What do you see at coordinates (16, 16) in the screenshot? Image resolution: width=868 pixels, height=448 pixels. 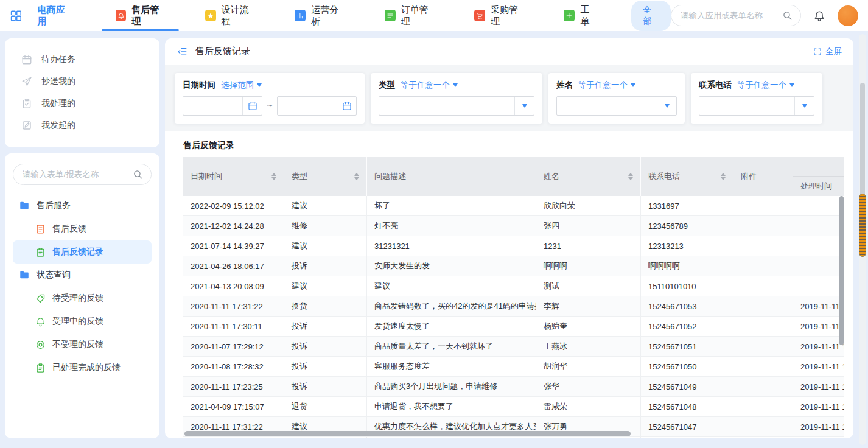 I see `apps-grid-icon` at bounding box center [16, 16].